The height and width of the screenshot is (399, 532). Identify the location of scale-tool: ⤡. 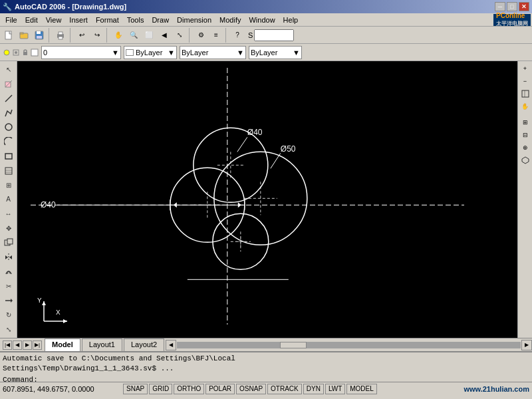
(9, 330).